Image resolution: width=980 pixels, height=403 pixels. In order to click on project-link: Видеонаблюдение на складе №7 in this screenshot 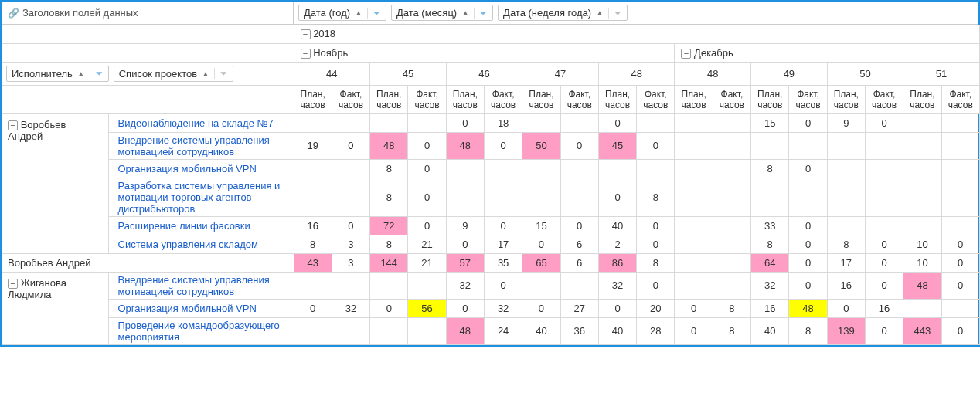, I will do `click(201, 124)`.